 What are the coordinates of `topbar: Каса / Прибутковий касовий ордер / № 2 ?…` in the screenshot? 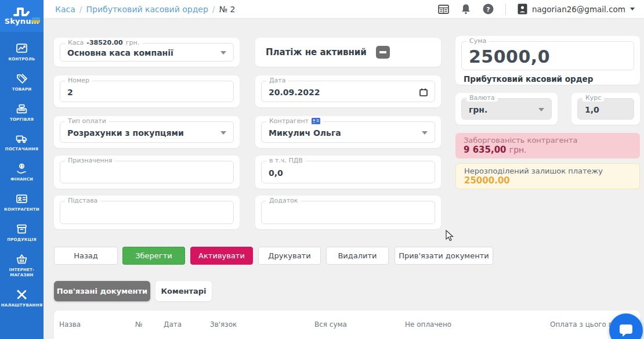 It's located at (343, 9).